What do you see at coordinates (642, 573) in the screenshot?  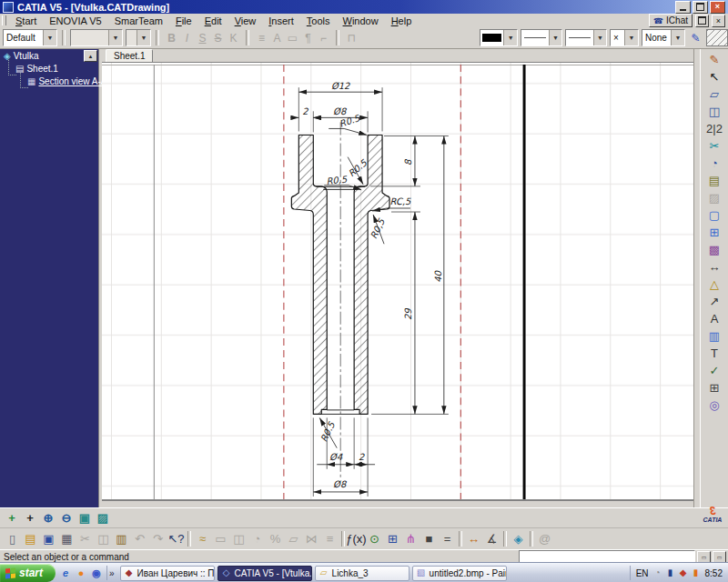 I see `language-indicator: EN` at bounding box center [642, 573].